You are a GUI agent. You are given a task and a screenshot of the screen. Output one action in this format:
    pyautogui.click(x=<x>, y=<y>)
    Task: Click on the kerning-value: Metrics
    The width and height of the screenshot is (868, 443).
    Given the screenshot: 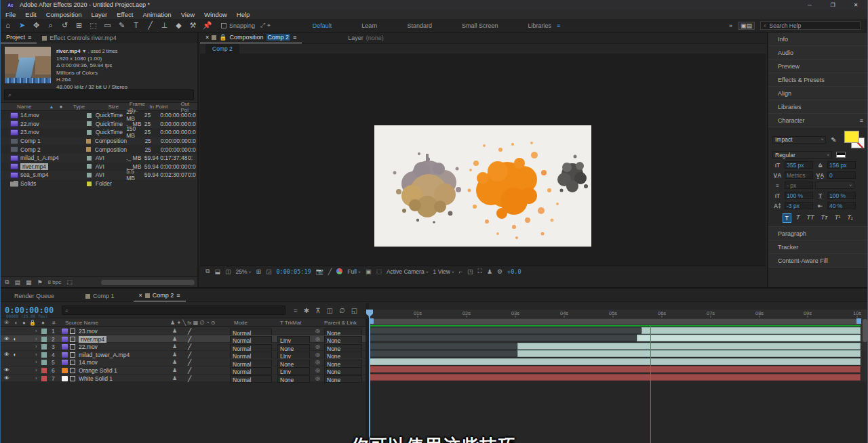 What is the action you would take?
    pyautogui.click(x=799, y=175)
    